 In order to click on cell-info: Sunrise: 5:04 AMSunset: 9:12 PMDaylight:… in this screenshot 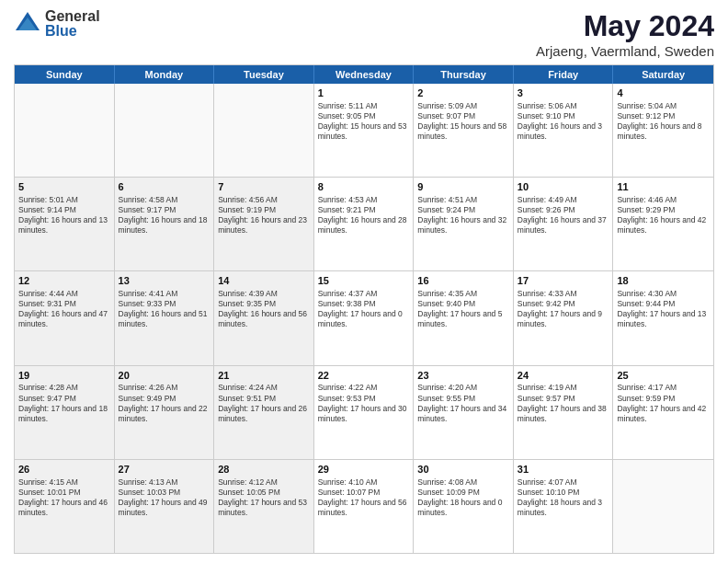, I will do `click(664, 121)`.